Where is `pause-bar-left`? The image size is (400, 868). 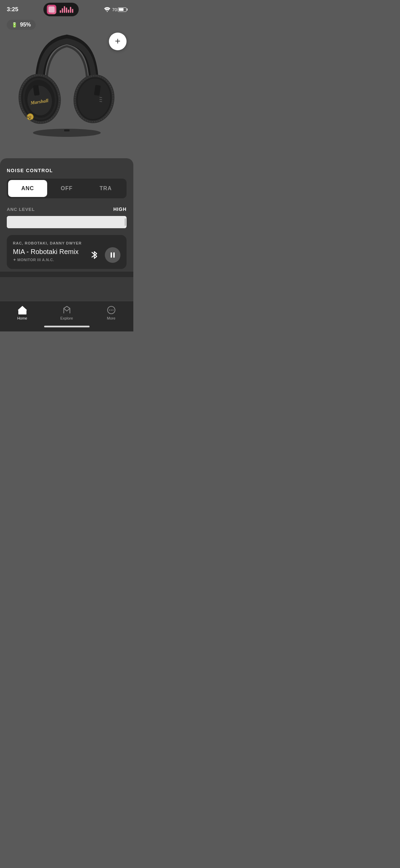
pause-bar-left is located at coordinates (111, 255).